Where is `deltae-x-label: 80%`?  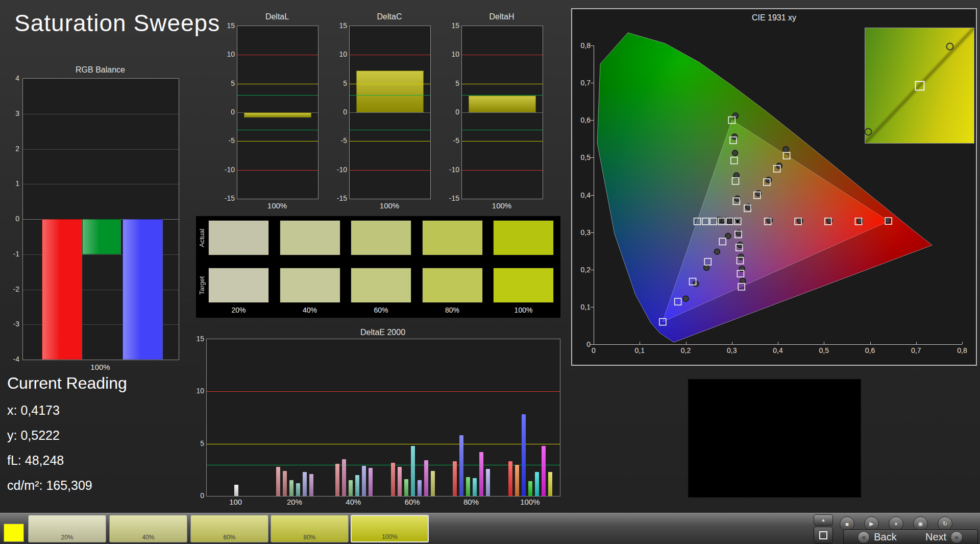 deltae-x-label: 80% is located at coordinates (471, 502).